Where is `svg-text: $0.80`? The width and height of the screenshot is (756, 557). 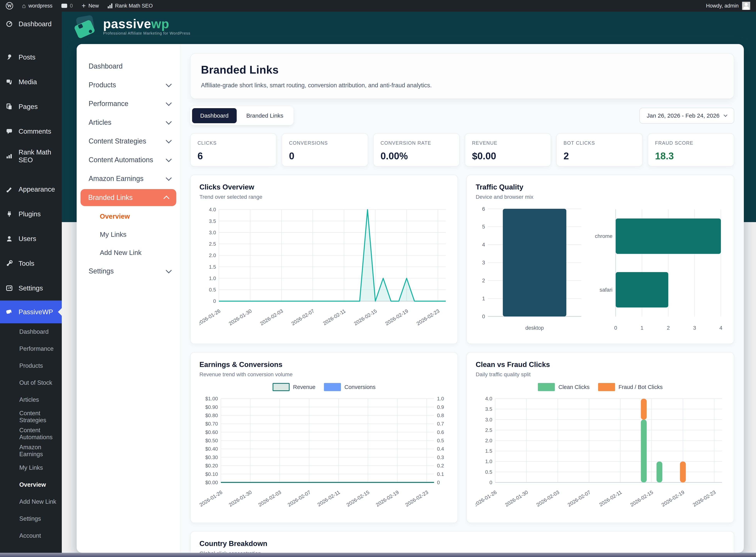 svg-text: $0.80 is located at coordinates (212, 415).